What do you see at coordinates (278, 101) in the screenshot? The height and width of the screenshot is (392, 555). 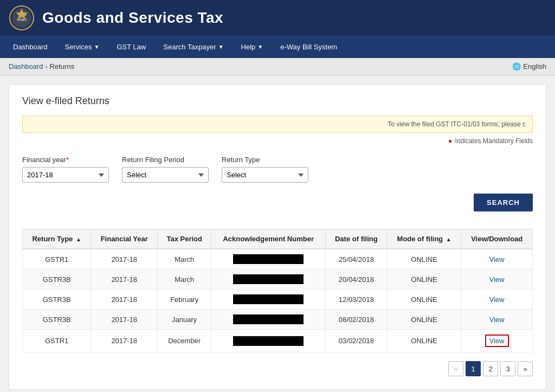 I see `page-title: View e-filed Returns` at bounding box center [278, 101].